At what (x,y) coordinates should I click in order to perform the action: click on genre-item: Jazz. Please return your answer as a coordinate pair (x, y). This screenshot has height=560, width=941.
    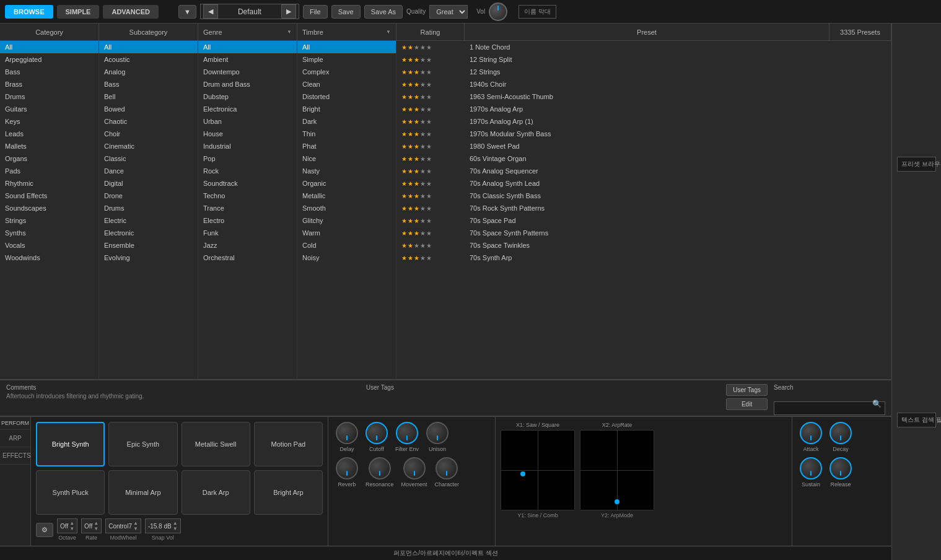
    Looking at the image, I should click on (248, 245).